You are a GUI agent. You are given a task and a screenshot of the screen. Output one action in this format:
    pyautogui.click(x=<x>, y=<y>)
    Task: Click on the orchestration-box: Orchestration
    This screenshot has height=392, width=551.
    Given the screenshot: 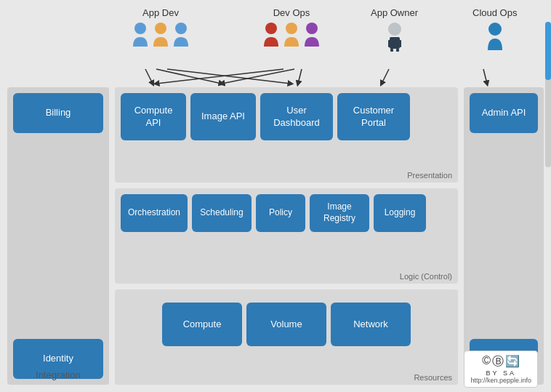 What is the action you would take?
    pyautogui.click(x=154, y=213)
    